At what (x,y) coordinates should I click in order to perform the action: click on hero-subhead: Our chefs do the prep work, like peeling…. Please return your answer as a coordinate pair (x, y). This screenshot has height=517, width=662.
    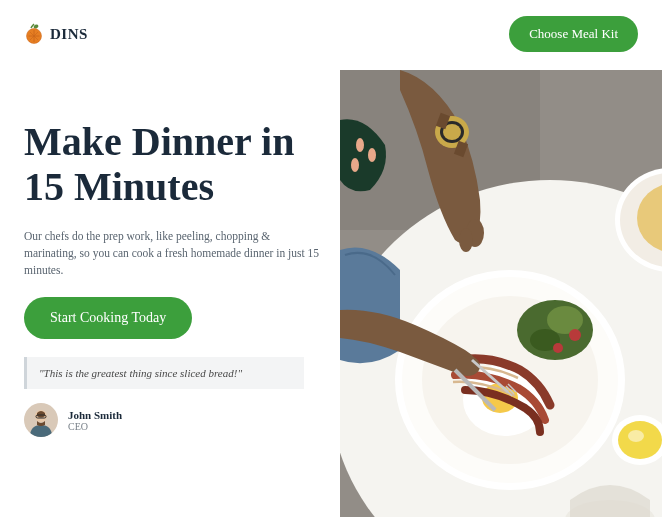
    Looking at the image, I should click on (174, 254).